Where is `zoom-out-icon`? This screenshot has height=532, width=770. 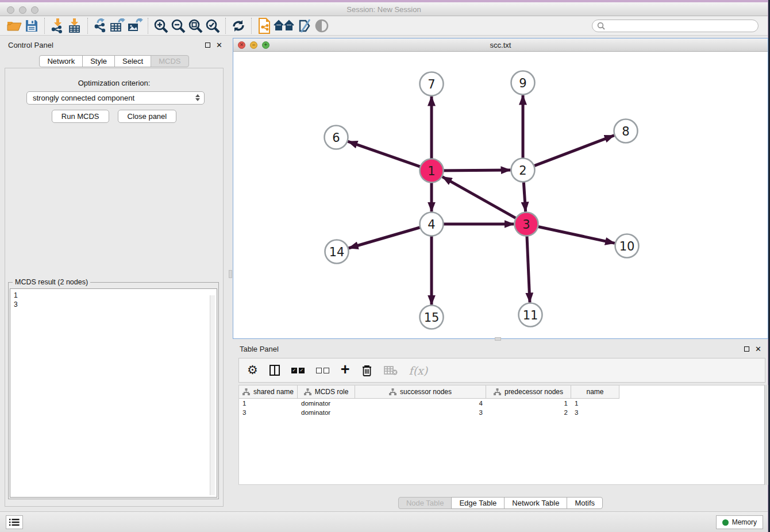 zoom-out-icon is located at coordinates (178, 26).